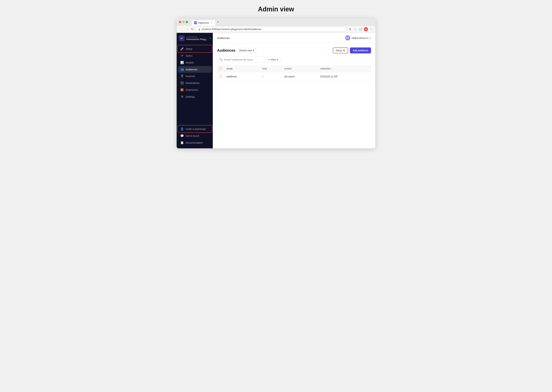 Image resolution: width=552 pixels, height=392 pixels. Describe the element at coordinates (204, 23) in the screenshot. I see `tab-title: Hightouch` at that location.